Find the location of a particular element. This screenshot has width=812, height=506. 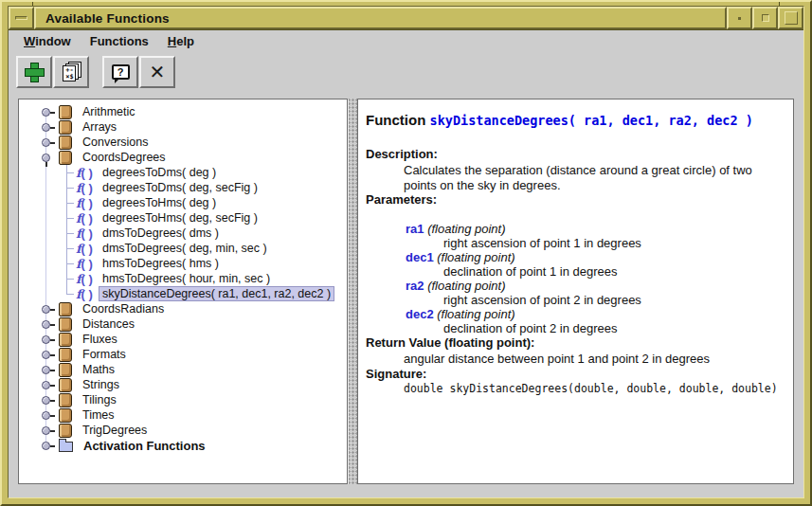

add-function-button is located at coordinates (34, 72).